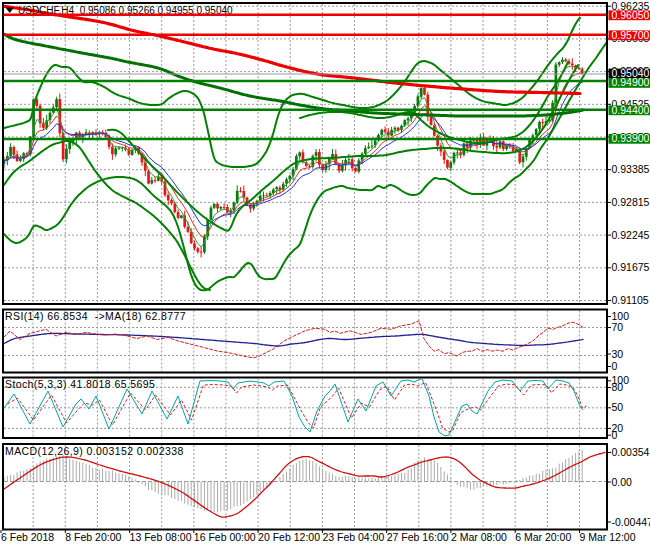 This screenshot has width=650, height=550. Describe the element at coordinates (631, 82) in the screenshot. I see `svg-text: 0.94900` at that location.